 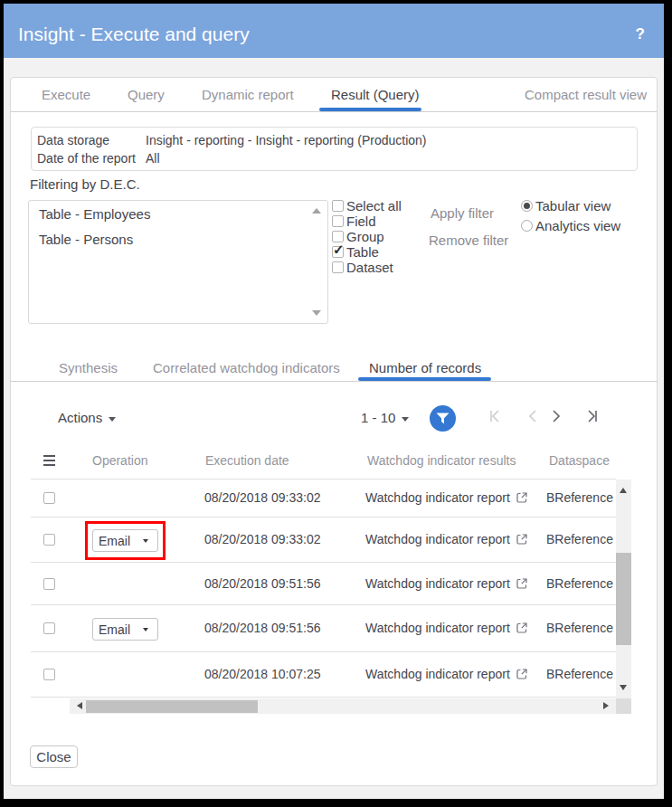 I want to click on date-of-report-label: Date of the report, so click(x=87, y=159).